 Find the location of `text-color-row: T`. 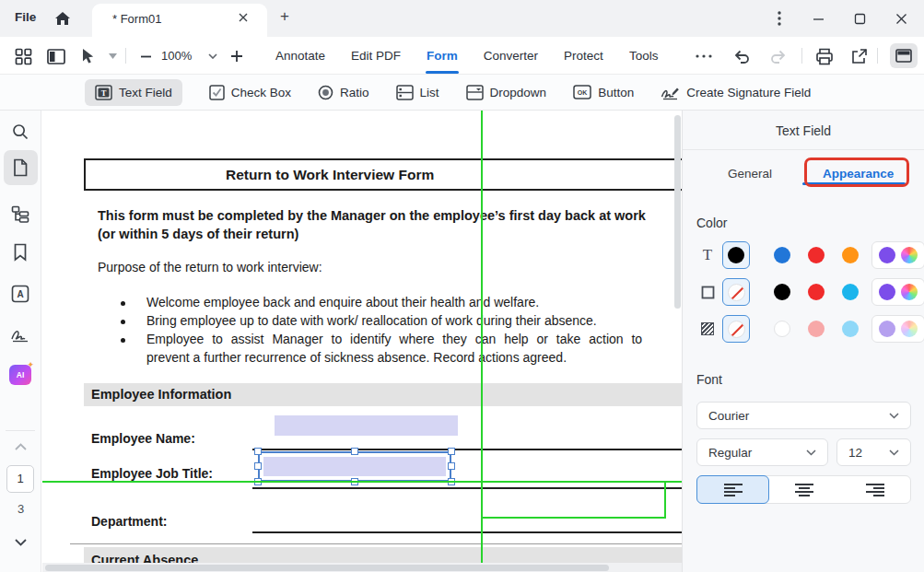

text-color-row: T is located at coordinates (803, 255).